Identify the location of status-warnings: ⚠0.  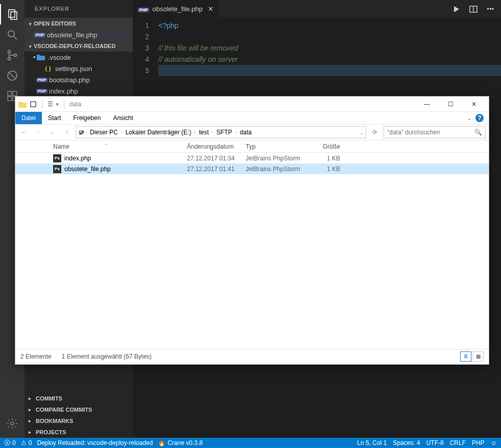
(27, 443).